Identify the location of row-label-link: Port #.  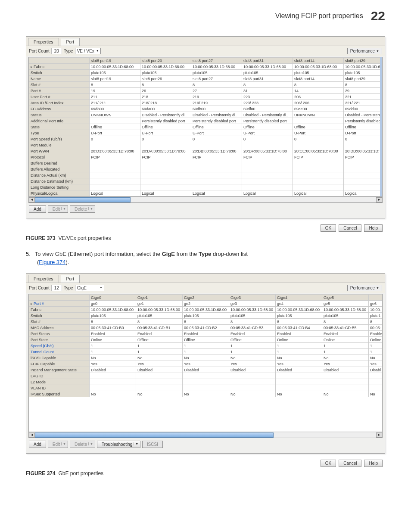
(39, 304).